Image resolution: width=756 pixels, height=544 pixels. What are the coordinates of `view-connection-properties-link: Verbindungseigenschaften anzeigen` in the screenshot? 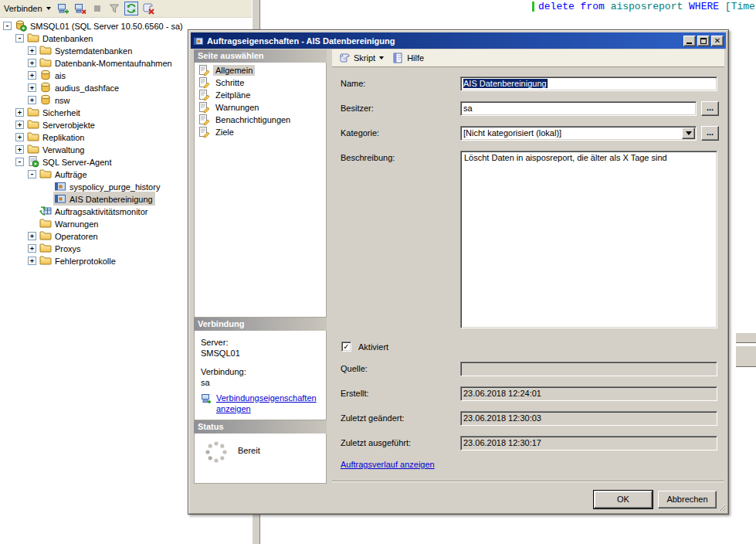 It's located at (264, 403).